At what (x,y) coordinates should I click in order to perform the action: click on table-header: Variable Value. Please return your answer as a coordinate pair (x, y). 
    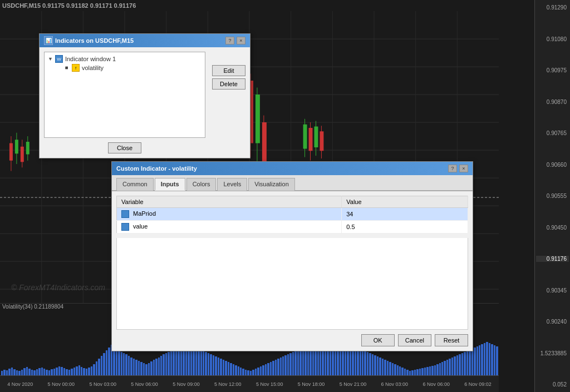
    Looking at the image, I should click on (293, 202).